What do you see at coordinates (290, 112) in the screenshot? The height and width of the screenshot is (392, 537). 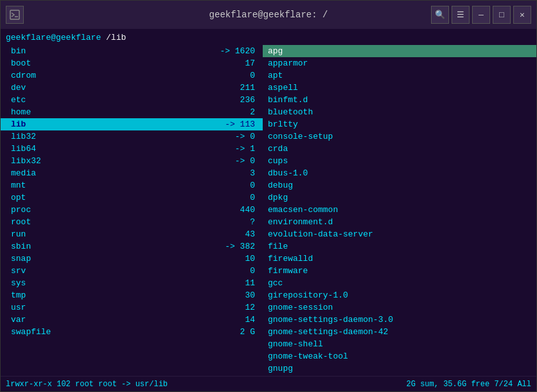 I see `dir-name: bluetooth` at bounding box center [290, 112].